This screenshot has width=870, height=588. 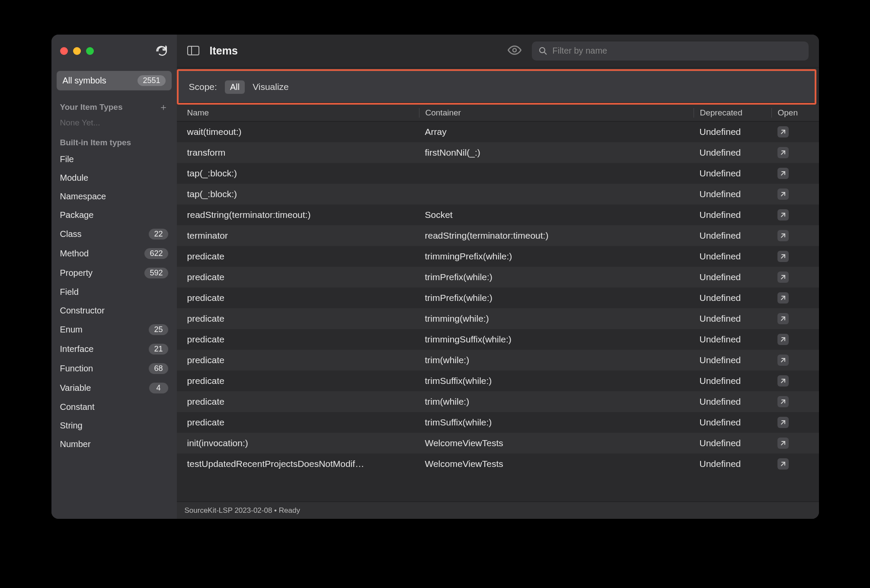 I want to click on table-row: predicatetrimming(while:)Undefined, so click(x=498, y=319).